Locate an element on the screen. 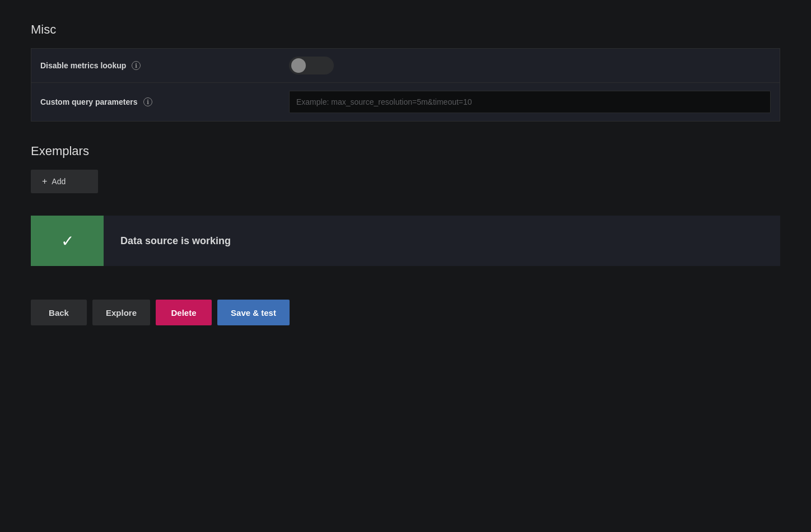 Image resolution: width=811 pixels, height=532 pixels. disable-metrics-control-cell is located at coordinates (530, 66).